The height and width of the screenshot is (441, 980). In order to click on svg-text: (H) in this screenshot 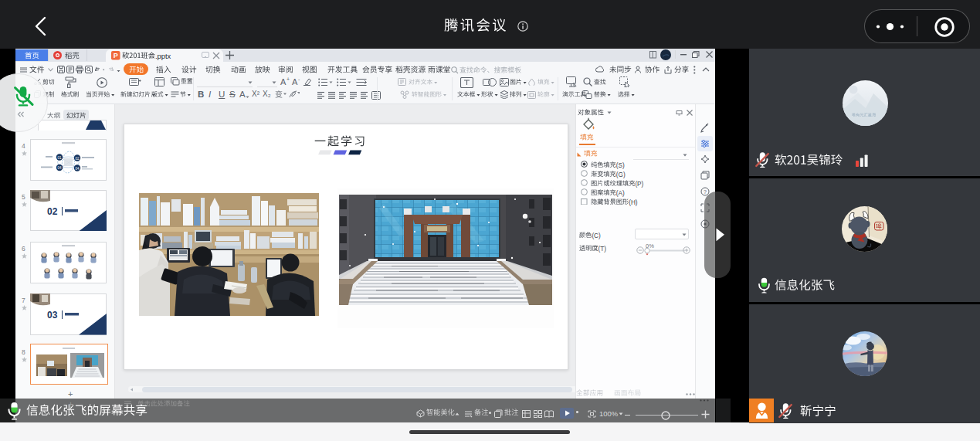, I will do `click(633, 202)`.